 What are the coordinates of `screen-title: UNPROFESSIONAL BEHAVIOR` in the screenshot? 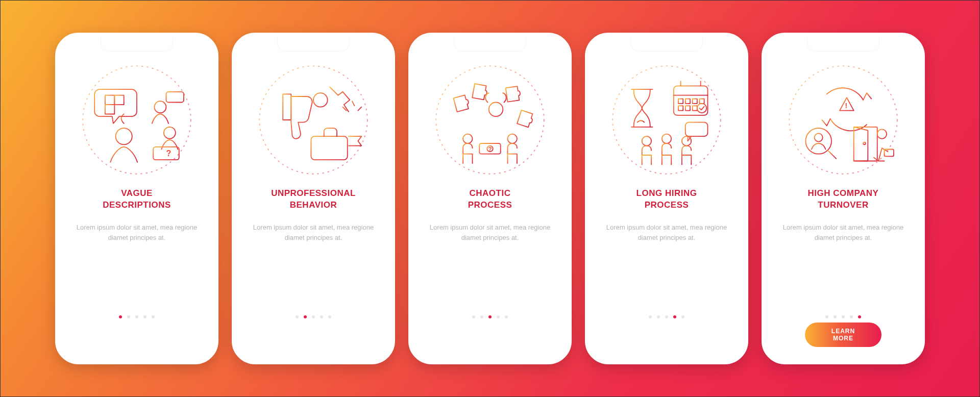 It's located at (313, 200).